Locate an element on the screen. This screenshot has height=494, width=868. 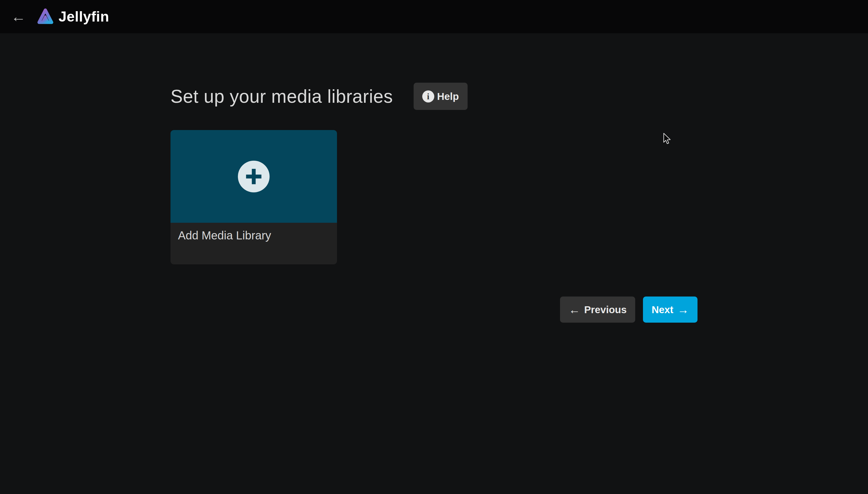
help-button-label: Help is located at coordinates (448, 96).